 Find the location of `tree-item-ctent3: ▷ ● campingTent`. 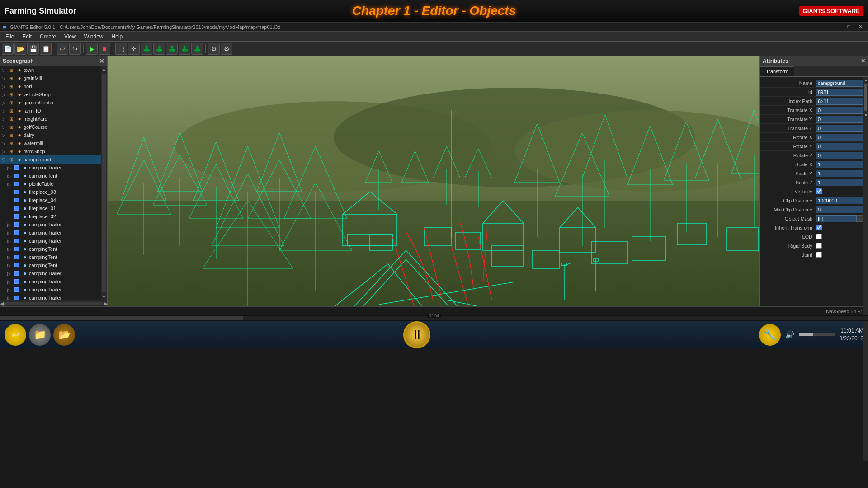

tree-item-ctent3: ▷ ● campingTent is located at coordinates (51, 265).